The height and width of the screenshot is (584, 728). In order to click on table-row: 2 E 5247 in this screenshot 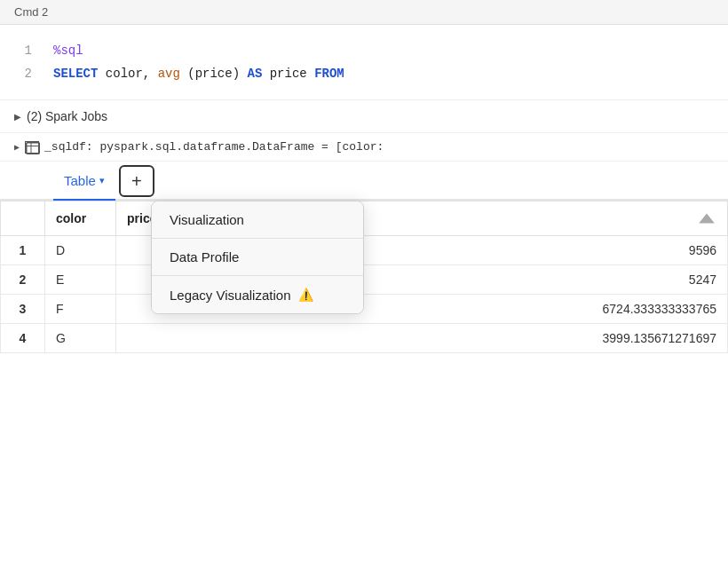, I will do `click(364, 280)`.